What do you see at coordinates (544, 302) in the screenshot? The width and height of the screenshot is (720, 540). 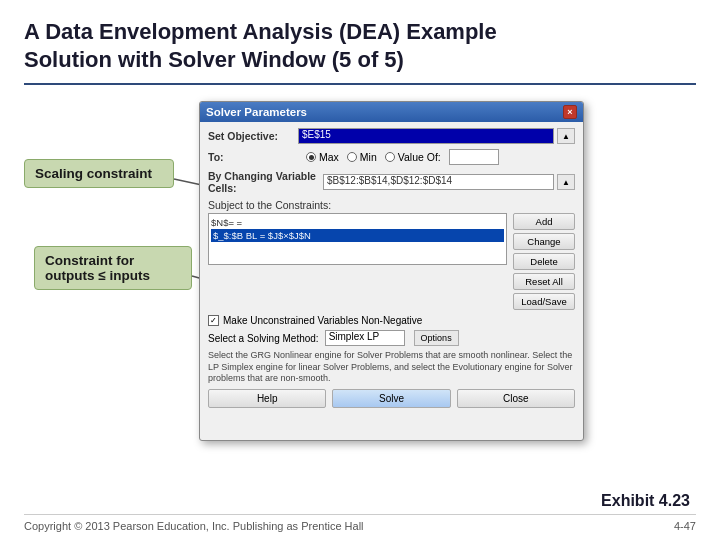 I see `load-save-button: Load/Save` at bounding box center [544, 302].